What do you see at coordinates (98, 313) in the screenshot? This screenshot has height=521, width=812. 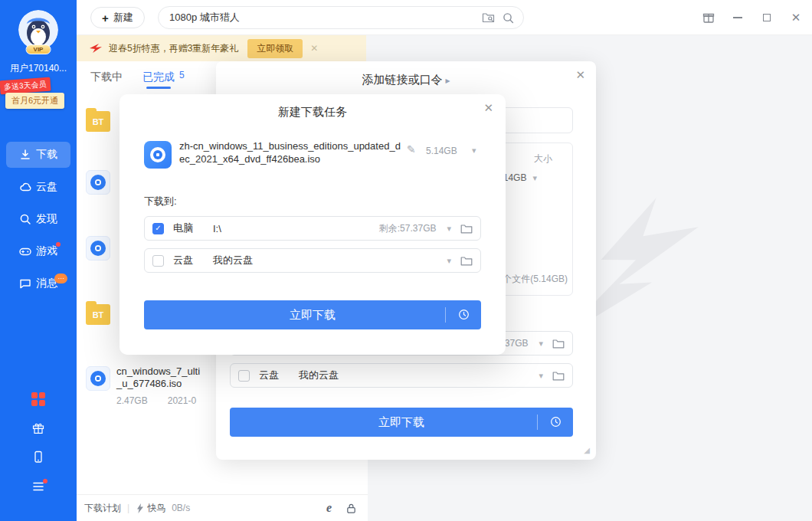 I see `task-row-bt-4: BT` at bounding box center [98, 313].